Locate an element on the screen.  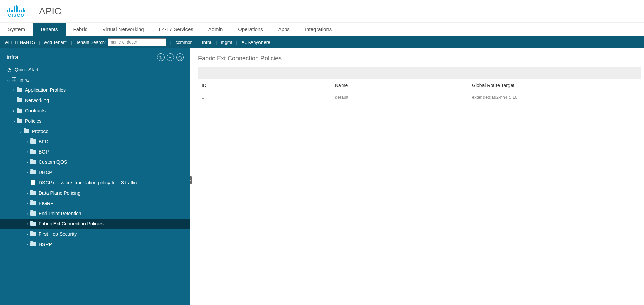
app-title: APIC is located at coordinates (50, 11).